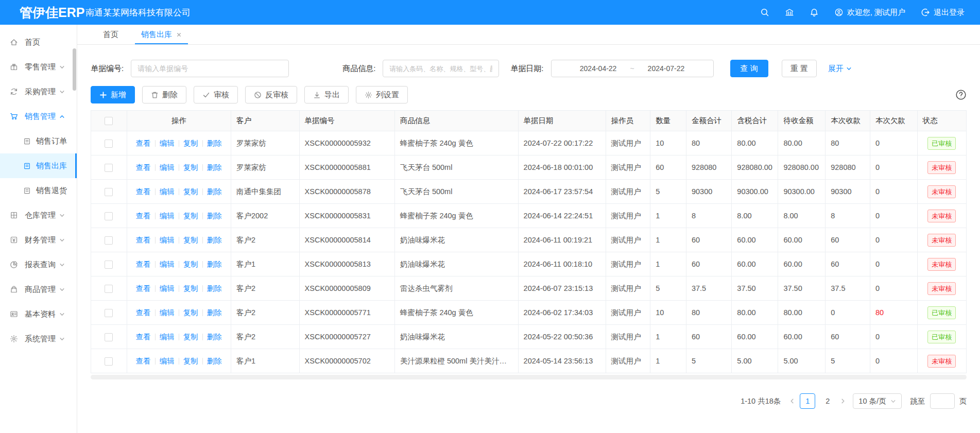 Image resolution: width=980 pixels, height=433 pixels. I want to click on sidebar-item-product: 商品管理, so click(38, 289).